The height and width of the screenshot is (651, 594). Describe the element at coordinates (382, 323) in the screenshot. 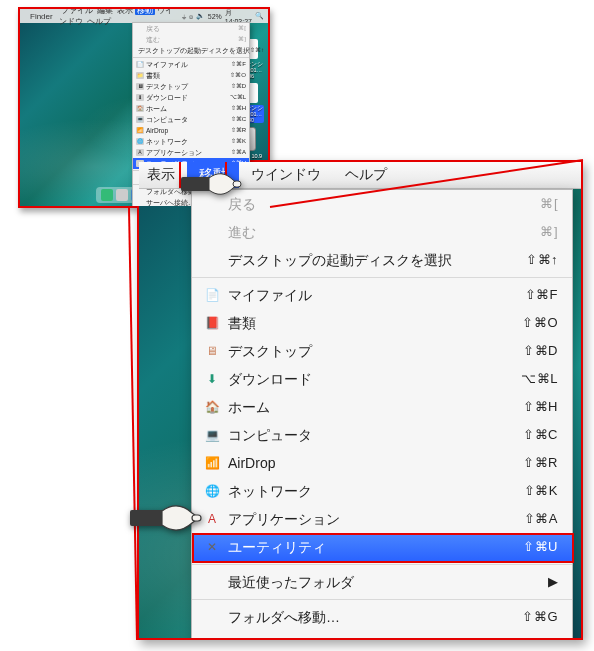

I see `menu-item-書類: 📕書類⇧⌘O` at that location.